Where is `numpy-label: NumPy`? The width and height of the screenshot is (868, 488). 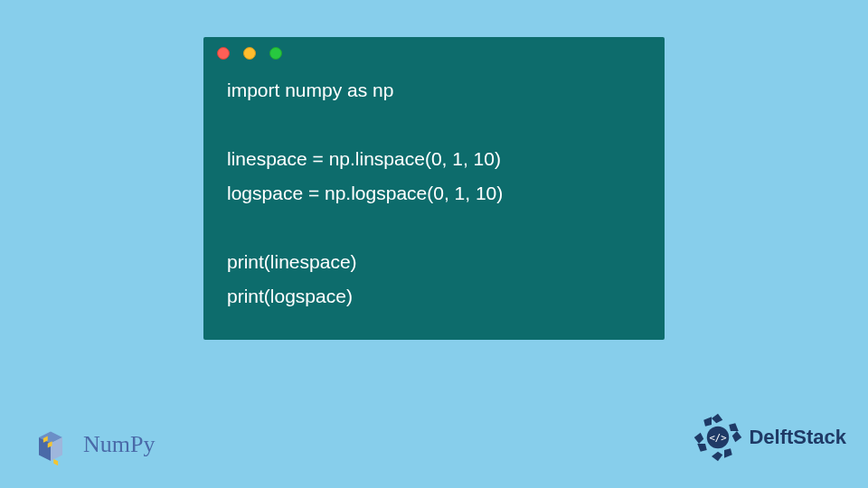 numpy-label: NumPy is located at coordinates (119, 445).